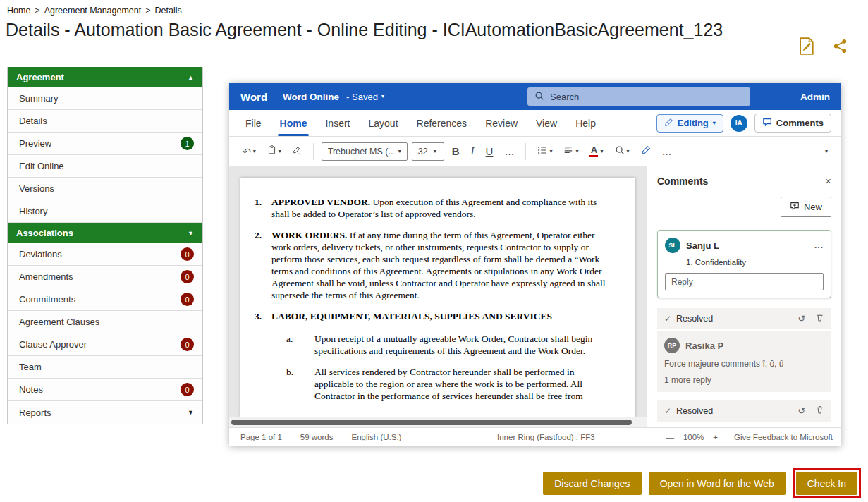 This screenshot has height=502, width=868. What do you see at coordinates (105, 345) in the screenshot?
I see `sidebar-item-clause-approver: Clause Approver 0` at bounding box center [105, 345].